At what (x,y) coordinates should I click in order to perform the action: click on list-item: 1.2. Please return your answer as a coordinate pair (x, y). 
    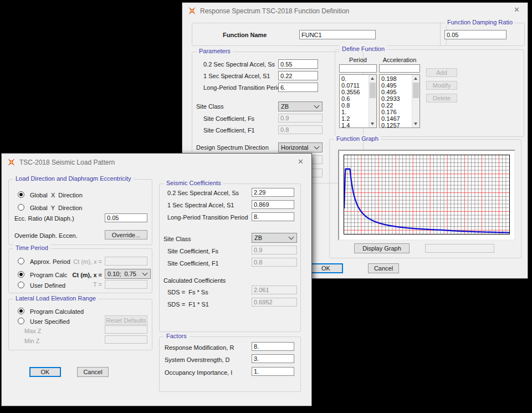
    Looking at the image, I should click on (354, 119).